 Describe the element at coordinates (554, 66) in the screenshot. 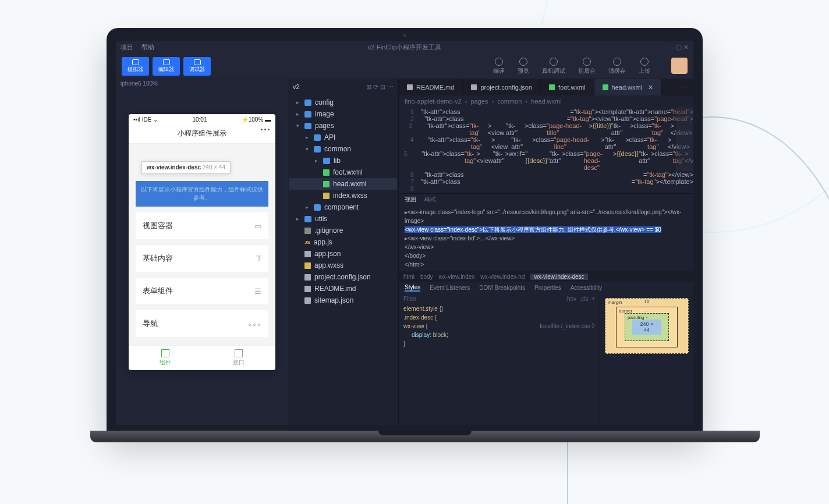

I see `action-remote-debug: 真机调试` at that location.